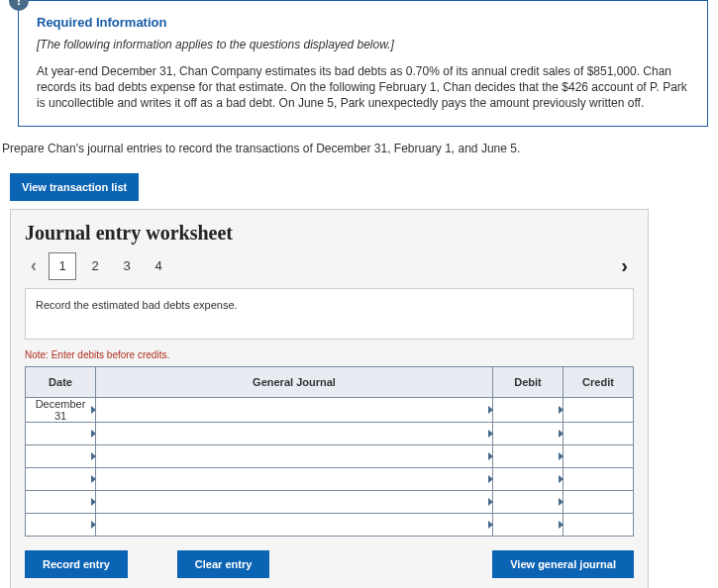  Describe the element at coordinates (19, 6) in the screenshot. I see `alert-icon: !` at that location.